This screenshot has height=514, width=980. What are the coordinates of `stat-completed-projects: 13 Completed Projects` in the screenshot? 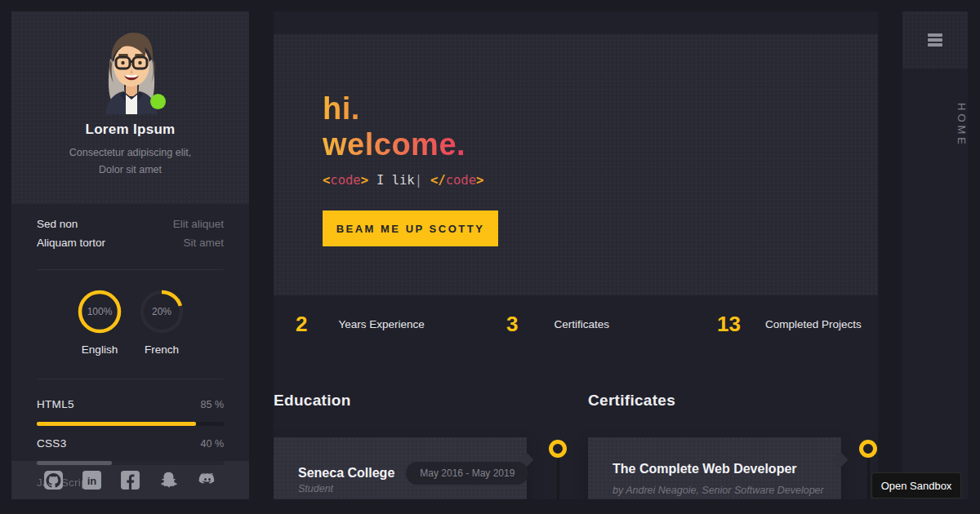 It's located at (789, 325).